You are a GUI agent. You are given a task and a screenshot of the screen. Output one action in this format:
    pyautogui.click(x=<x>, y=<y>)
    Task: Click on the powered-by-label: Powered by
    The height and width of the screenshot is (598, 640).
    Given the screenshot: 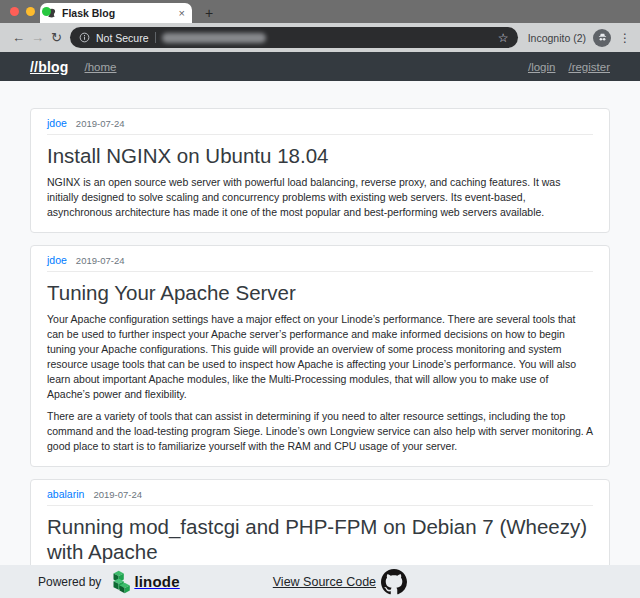 What is the action you would take?
    pyautogui.click(x=70, y=582)
    